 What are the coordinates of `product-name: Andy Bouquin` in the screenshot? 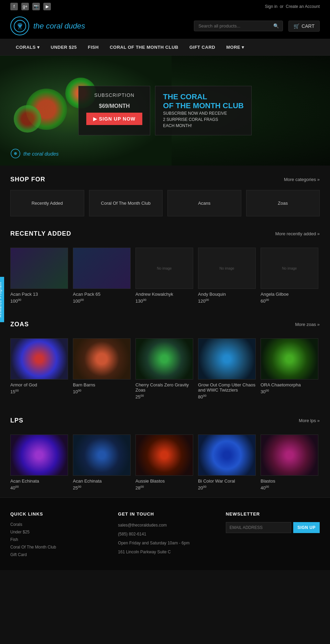 It's located at (227, 294).